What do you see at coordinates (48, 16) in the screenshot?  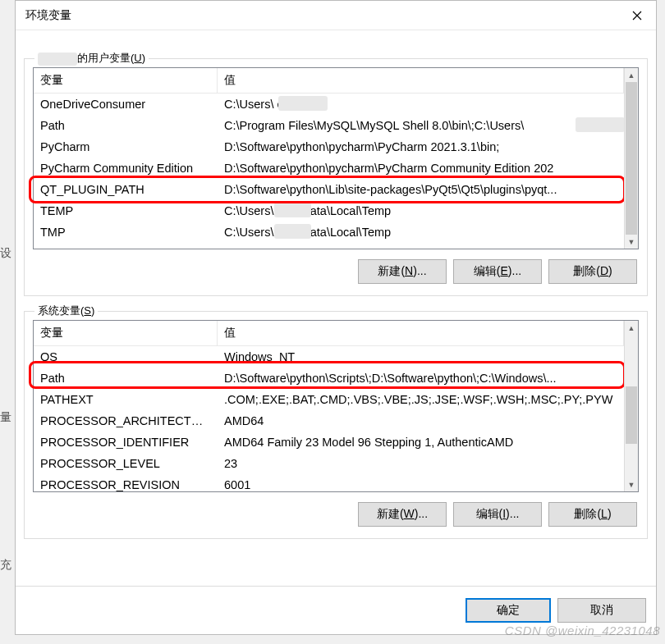 I see `window-title: 环境变量` at bounding box center [48, 16].